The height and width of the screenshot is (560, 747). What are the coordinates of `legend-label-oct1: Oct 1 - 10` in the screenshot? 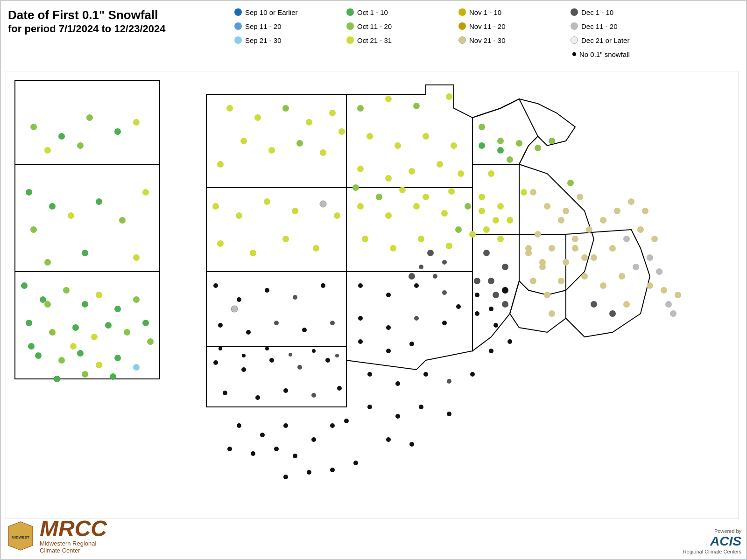 It's located at (373, 12).